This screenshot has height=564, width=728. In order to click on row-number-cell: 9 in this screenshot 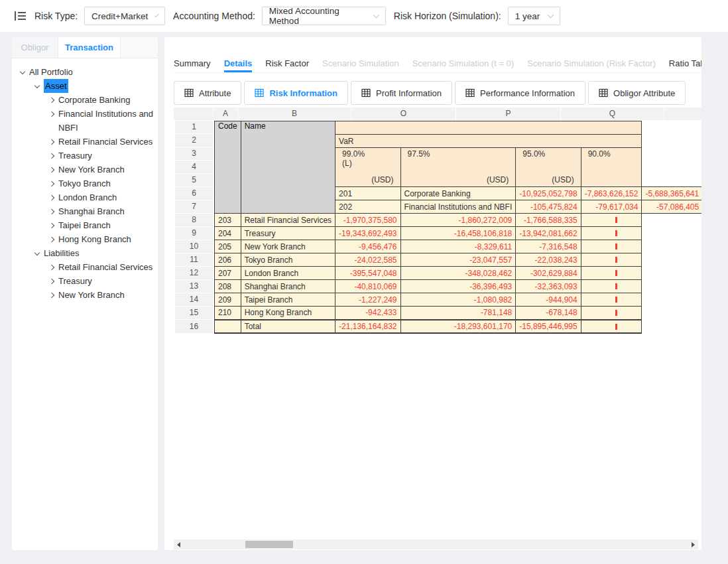, I will do `click(194, 234)`.